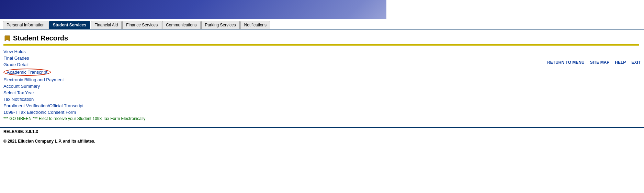 This screenshot has width=644, height=193. What do you see at coordinates (321, 58) in the screenshot?
I see `list-item: Final Grades` at bounding box center [321, 58].